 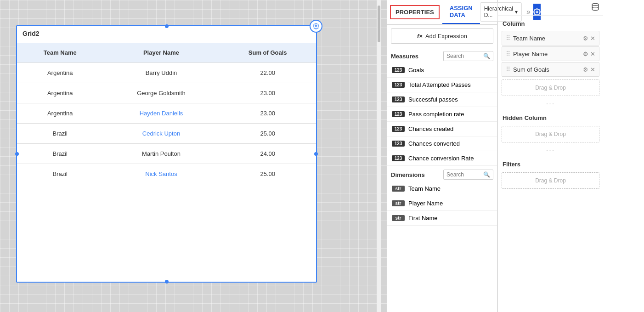 What do you see at coordinates (461, 12) in the screenshot?
I see `tab-assign-data: ASSIGN DATA` at bounding box center [461, 12].